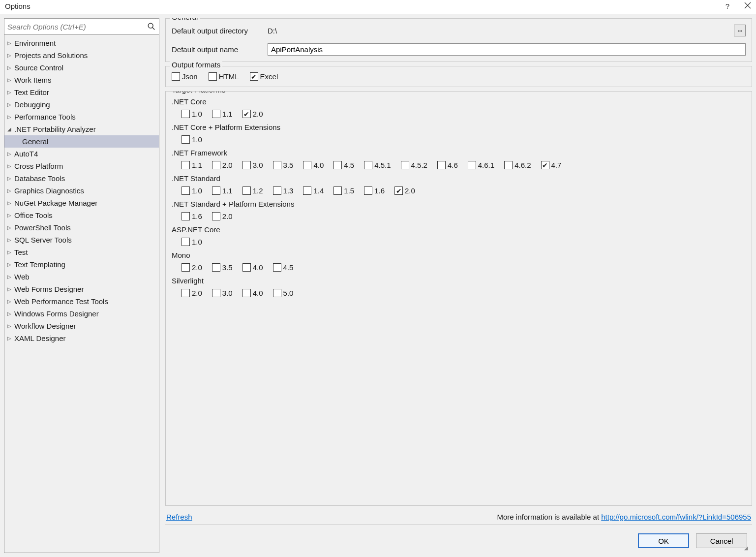 The height and width of the screenshot is (557, 756). I want to click on cancel-button: Cancel, so click(722, 541).